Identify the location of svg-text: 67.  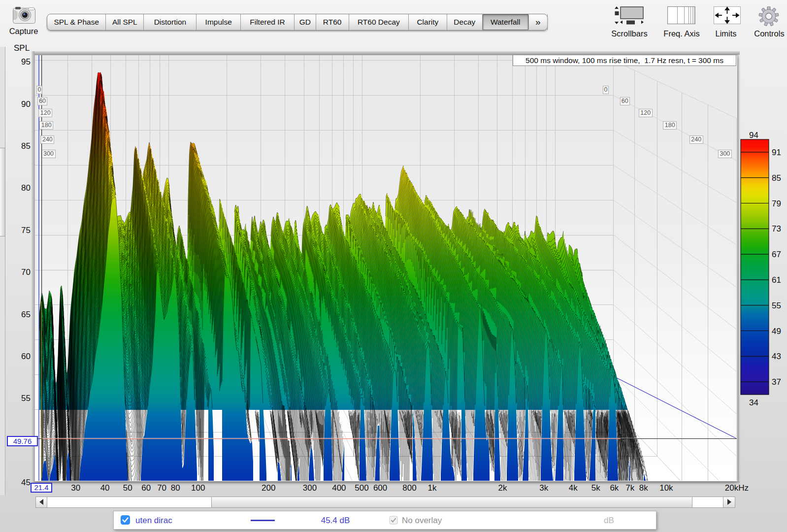
(776, 254).